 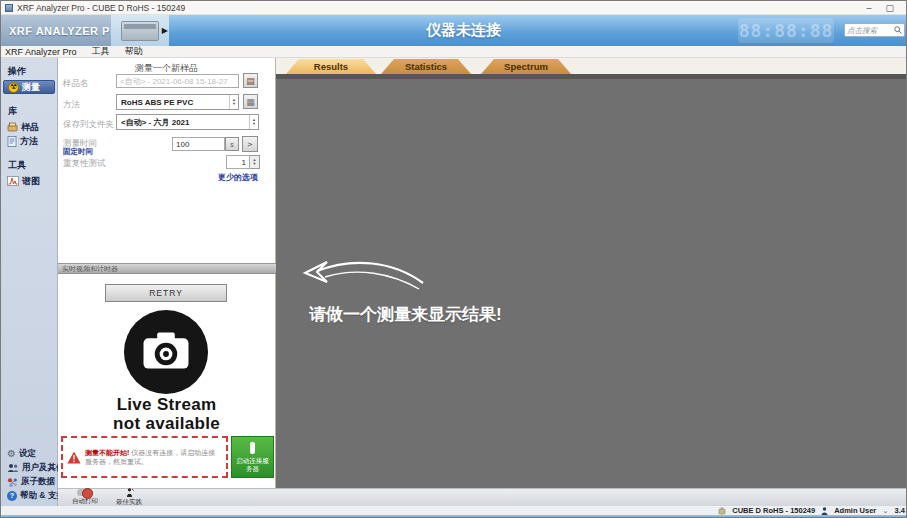 I want to click on sample-name-label: 样品名, so click(x=76, y=84).